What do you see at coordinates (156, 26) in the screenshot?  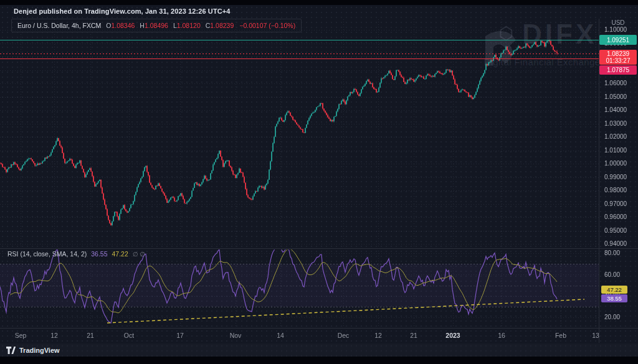 I see `symbol-legend: Euro / U.S. Dollar, 4h, FXCM O1.08346 H1…` at bounding box center [156, 26].